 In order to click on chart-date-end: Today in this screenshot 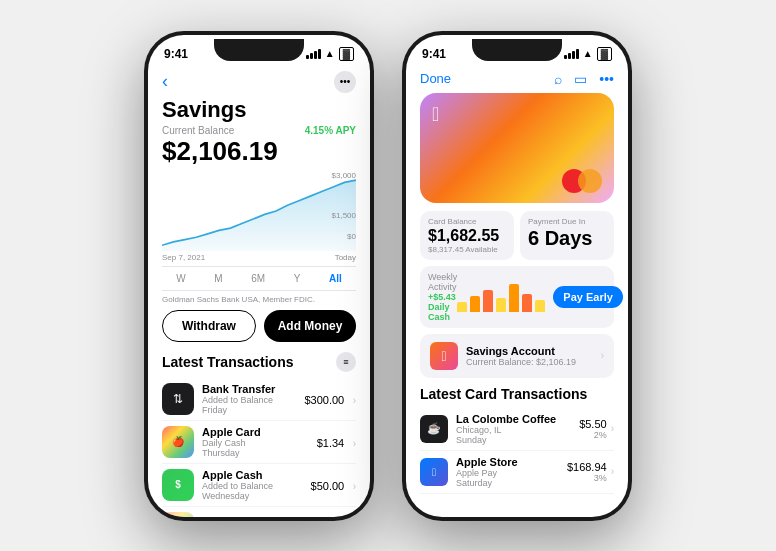, I will do `click(346, 258)`.